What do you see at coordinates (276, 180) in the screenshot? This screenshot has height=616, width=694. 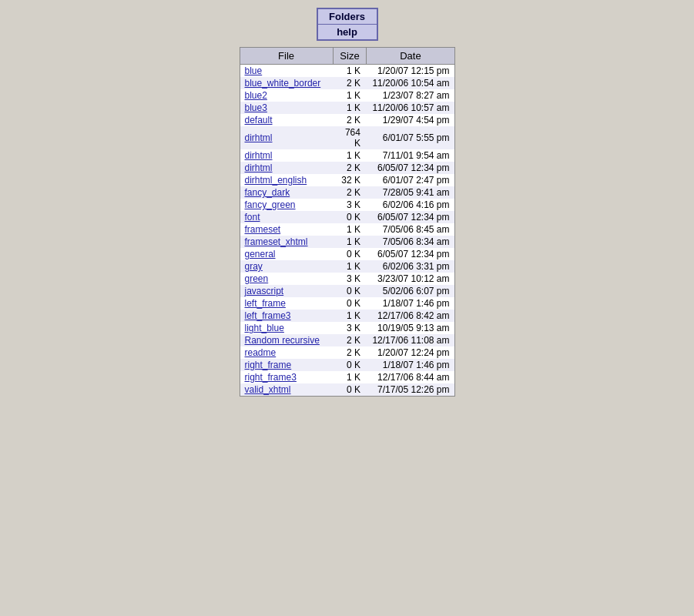 I see `file-link: dirhtml_english` at bounding box center [276, 180].